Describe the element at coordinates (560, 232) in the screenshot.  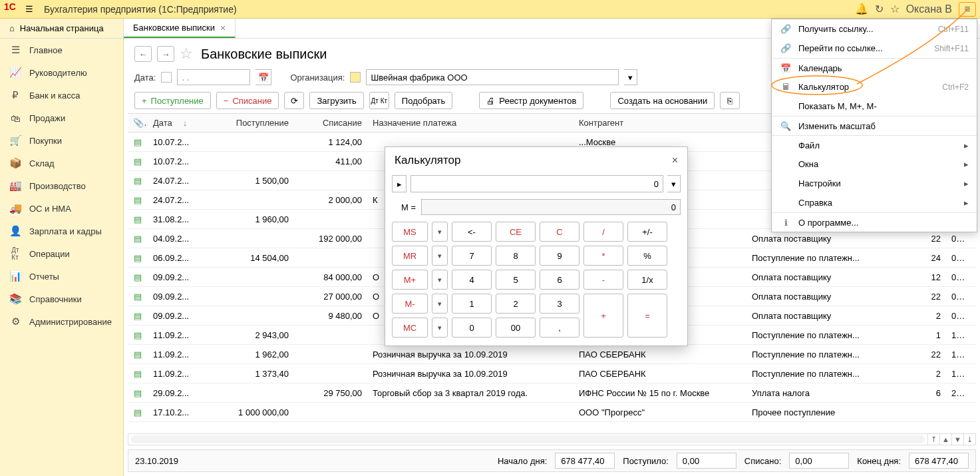
I see `calc-key-c: C` at that location.